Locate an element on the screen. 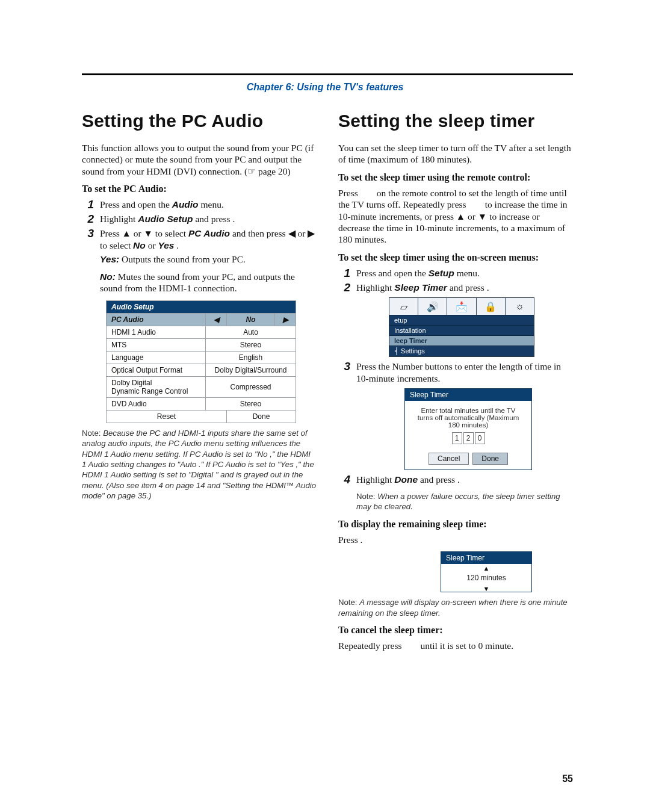 The image size is (650, 812). row-value: Stereo is located at coordinates (251, 344).